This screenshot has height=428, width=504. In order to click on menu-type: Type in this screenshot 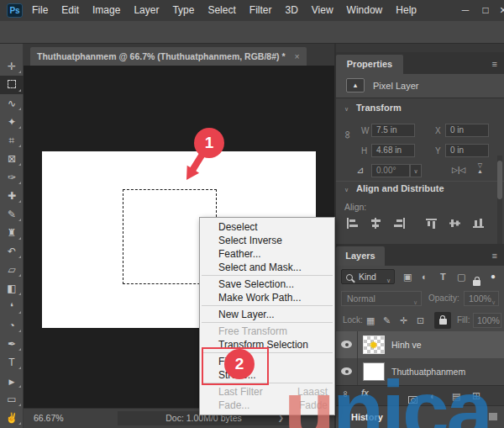, I will do `click(183, 10)`.